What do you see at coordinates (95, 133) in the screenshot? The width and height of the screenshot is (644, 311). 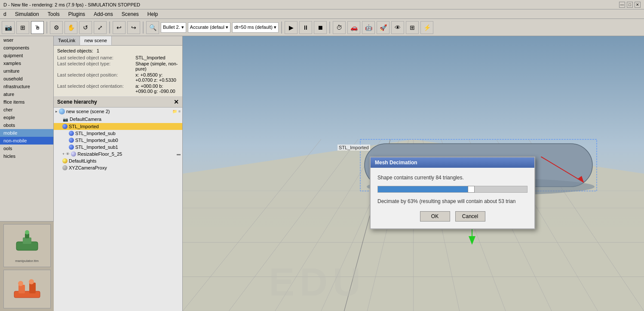 I see `sh-label-stl-sub: STL_Imported_sub` at bounding box center [95, 133].